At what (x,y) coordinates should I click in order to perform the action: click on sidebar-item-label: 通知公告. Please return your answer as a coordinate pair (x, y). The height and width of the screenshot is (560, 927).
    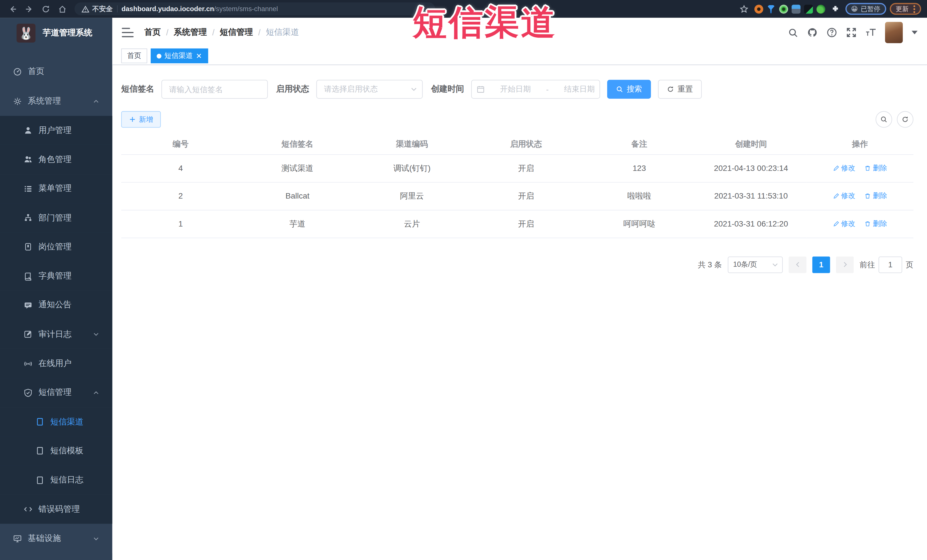
    Looking at the image, I should click on (55, 305).